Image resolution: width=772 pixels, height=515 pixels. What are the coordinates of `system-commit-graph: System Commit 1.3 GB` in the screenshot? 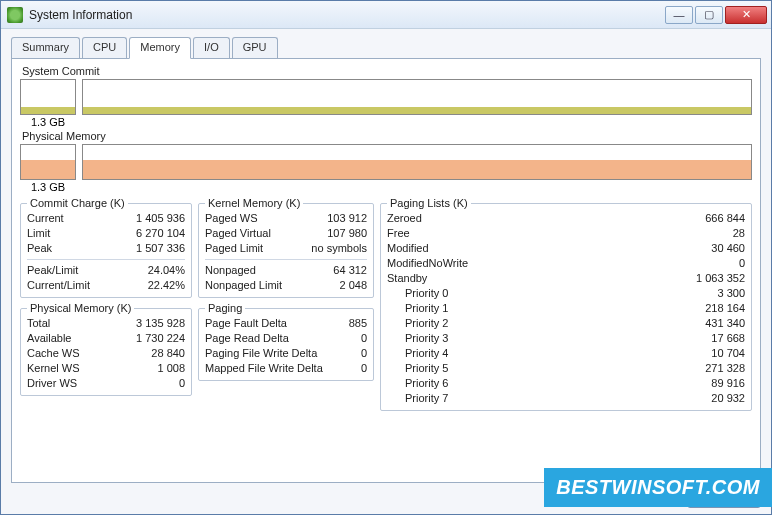 It's located at (386, 96).